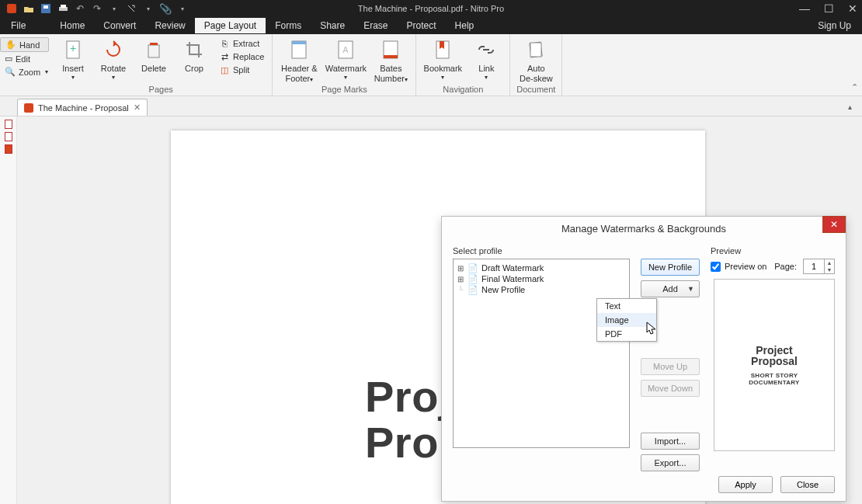 The width and height of the screenshot is (862, 504). I want to click on header-footer-button: Header &Footer▾, so click(299, 60).